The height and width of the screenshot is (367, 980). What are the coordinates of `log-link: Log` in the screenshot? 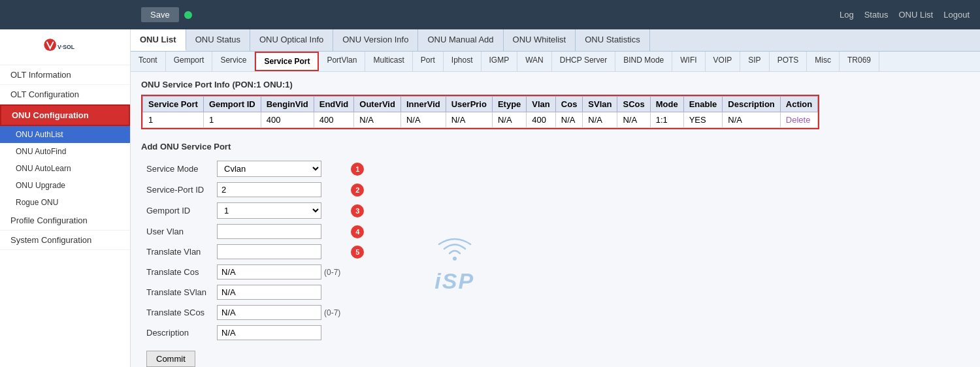 It's located at (847, 14).